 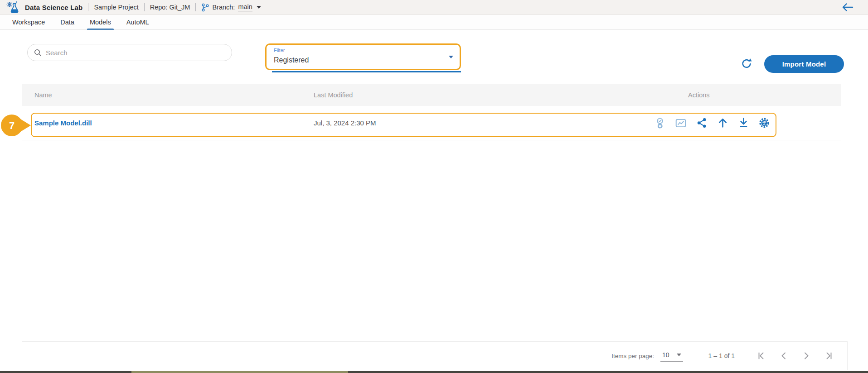 What do you see at coordinates (435, 356) in the screenshot?
I see `paginator-bar: Items per page: 10 1 – 1 of 1` at bounding box center [435, 356].